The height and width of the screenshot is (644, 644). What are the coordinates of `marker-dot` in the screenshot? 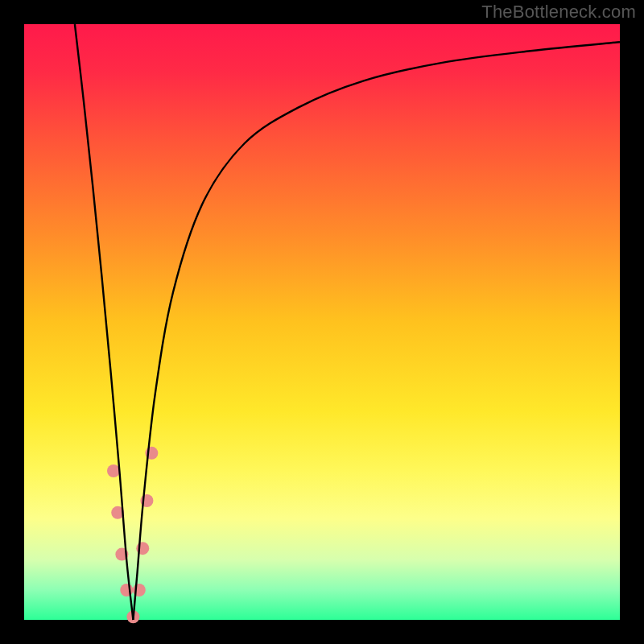 It's located at (114, 471).